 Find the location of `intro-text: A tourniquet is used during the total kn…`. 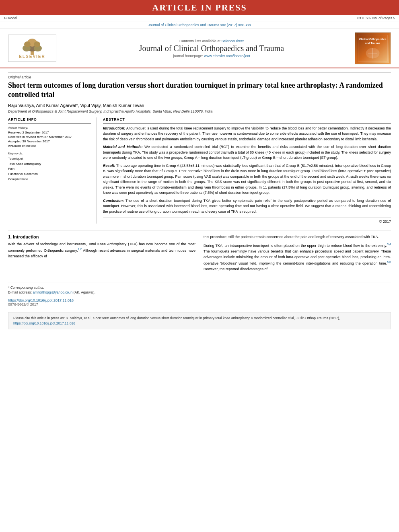

intro-text: A tourniquet is used during the total kn… is located at coordinates (247, 134).